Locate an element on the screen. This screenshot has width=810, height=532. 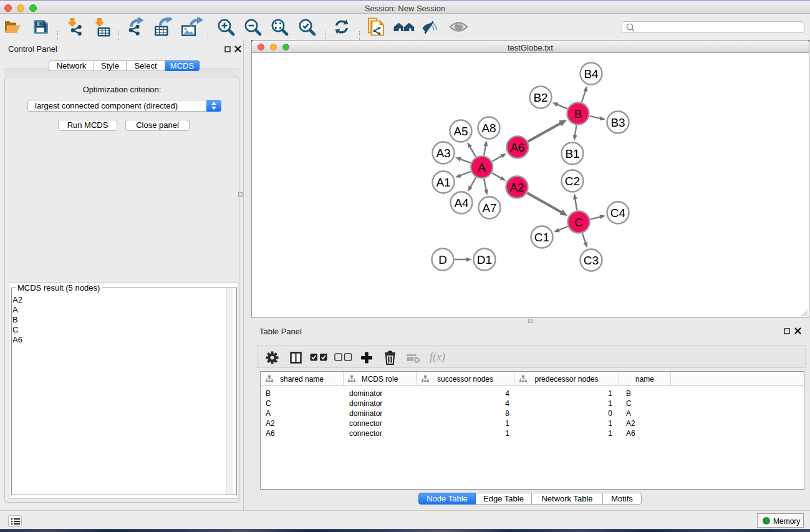
svg-text: D1 is located at coordinates (485, 259).